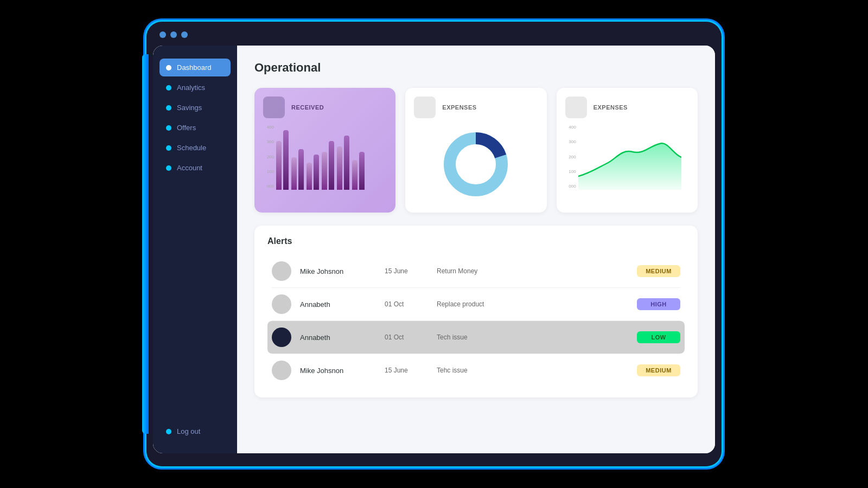 This screenshot has height=488, width=868. I want to click on y-label-1: 400, so click(269, 127).